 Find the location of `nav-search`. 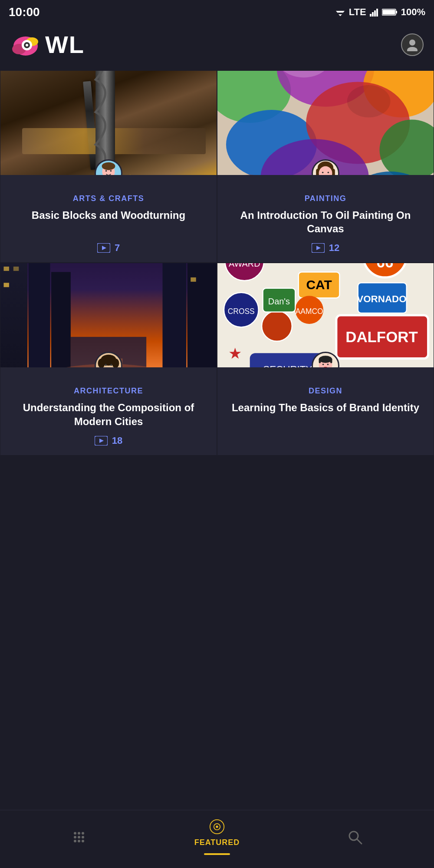

nav-search is located at coordinates (355, 837).